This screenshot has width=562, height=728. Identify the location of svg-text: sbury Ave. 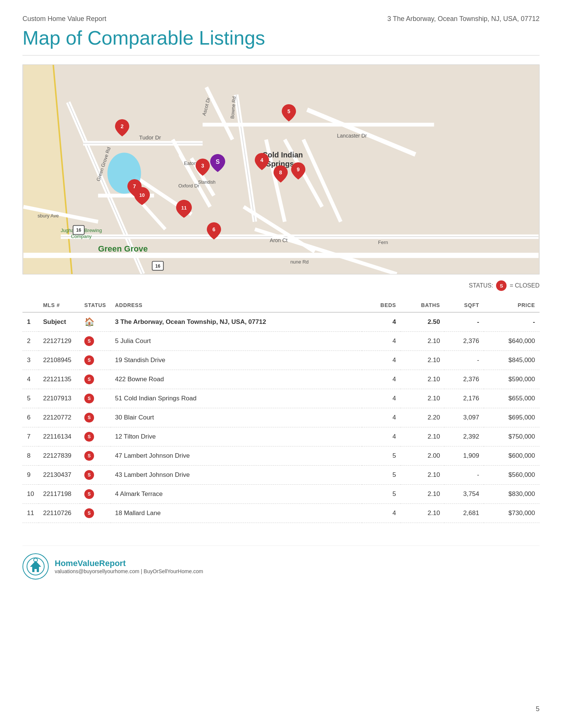
(48, 216).